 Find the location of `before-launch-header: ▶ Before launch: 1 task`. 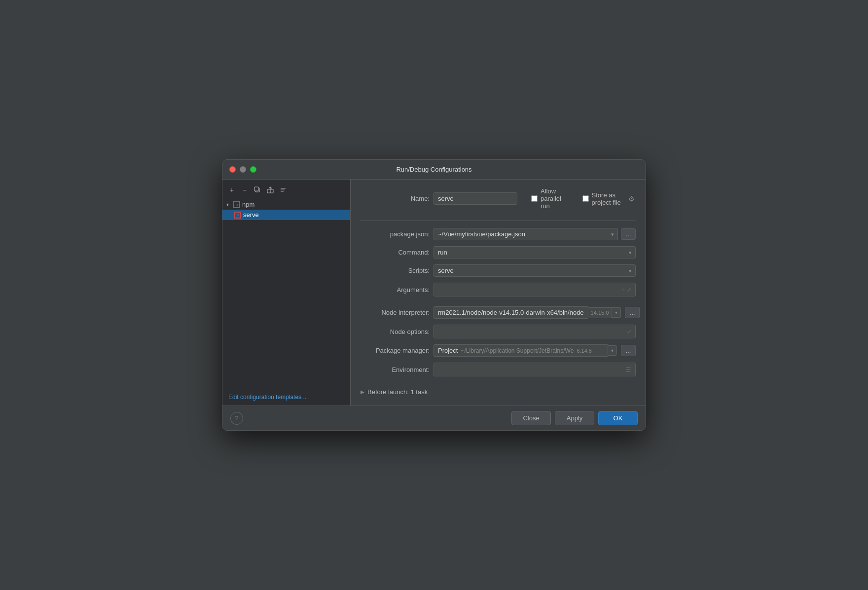

before-launch-header: ▶ Before launch: 1 task is located at coordinates (498, 392).